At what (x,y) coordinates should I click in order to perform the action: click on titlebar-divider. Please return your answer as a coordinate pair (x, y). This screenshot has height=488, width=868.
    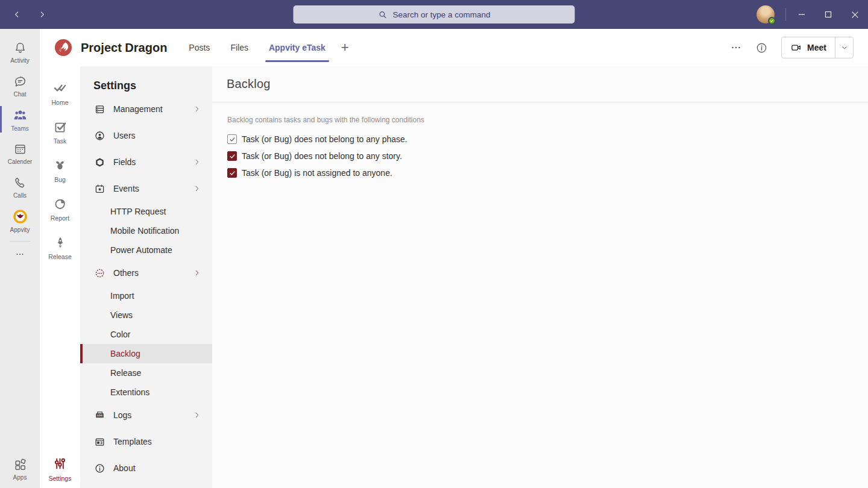
    Looking at the image, I should click on (786, 14).